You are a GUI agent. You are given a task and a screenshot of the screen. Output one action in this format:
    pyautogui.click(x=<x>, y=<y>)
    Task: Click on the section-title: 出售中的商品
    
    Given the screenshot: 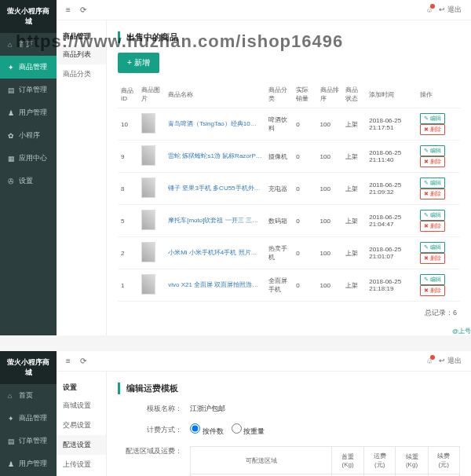 What is the action you would take?
    pyautogui.click(x=289, y=38)
    